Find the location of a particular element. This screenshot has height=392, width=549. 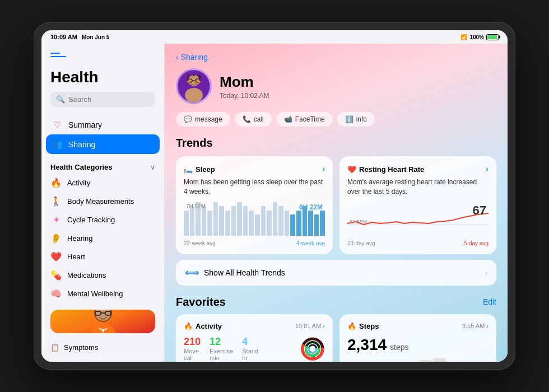

fav-card-steps: 🔥 Steps 9:55 AM › 2,314 steps is located at coordinates (418, 338).